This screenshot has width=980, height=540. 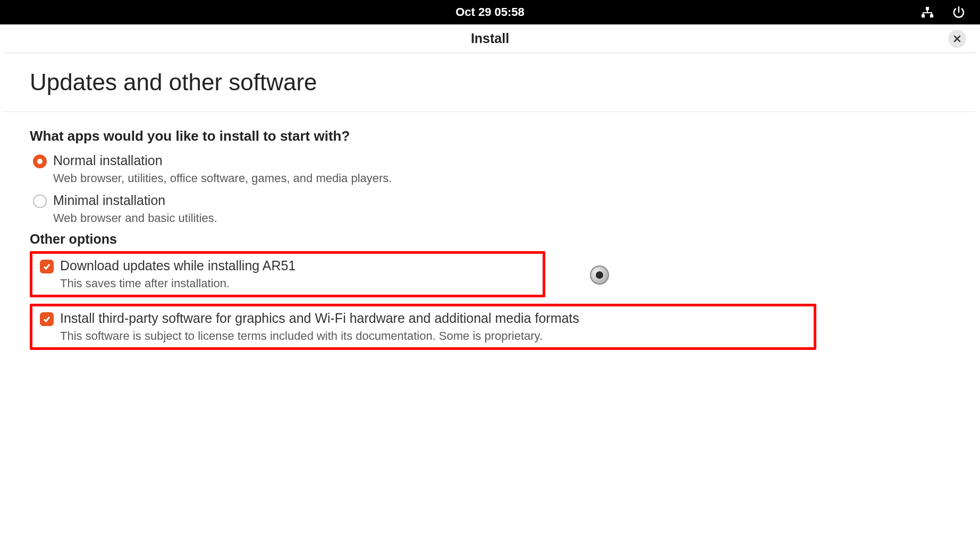 What do you see at coordinates (490, 39) in the screenshot?
I see `window-header: Install` at bounding box center [490, 39].